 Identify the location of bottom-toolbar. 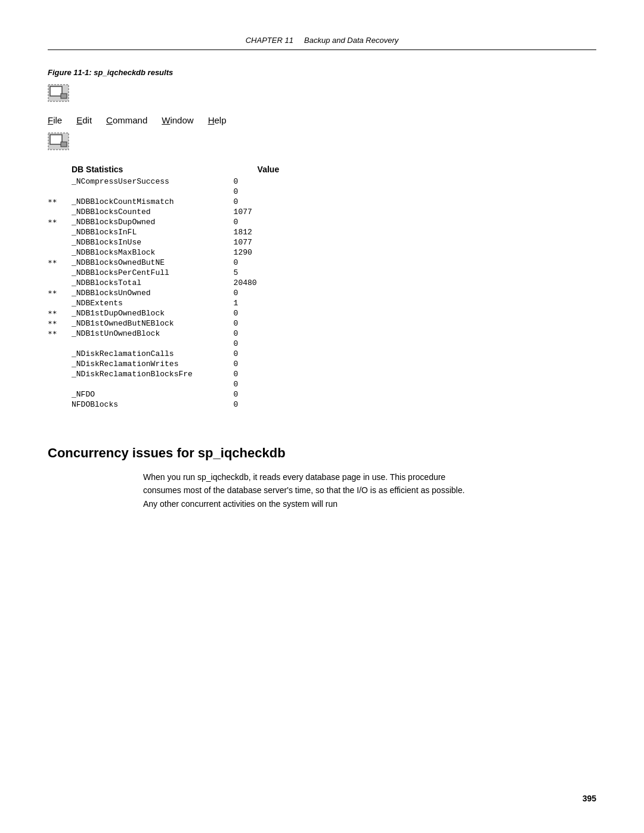
(167, 145).